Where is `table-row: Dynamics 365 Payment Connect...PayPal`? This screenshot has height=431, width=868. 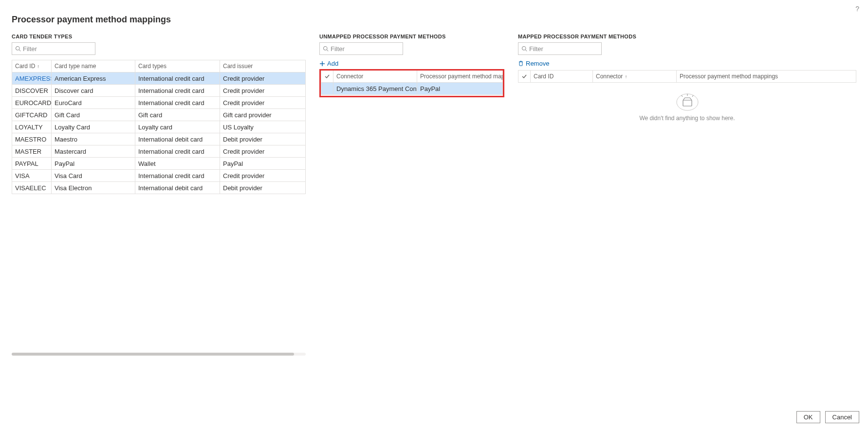
table-row: Dynamics 365 Payment Connect...PayPal is located at coordinates (412, 89).